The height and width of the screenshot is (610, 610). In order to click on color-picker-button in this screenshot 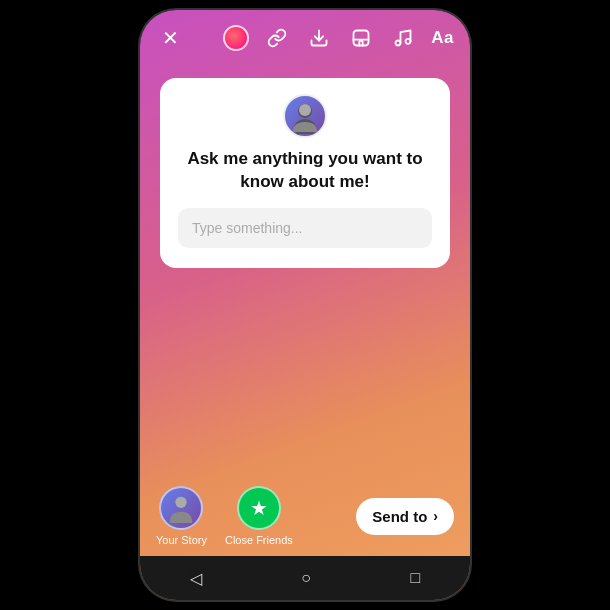, I will do `click(236, 38)`.